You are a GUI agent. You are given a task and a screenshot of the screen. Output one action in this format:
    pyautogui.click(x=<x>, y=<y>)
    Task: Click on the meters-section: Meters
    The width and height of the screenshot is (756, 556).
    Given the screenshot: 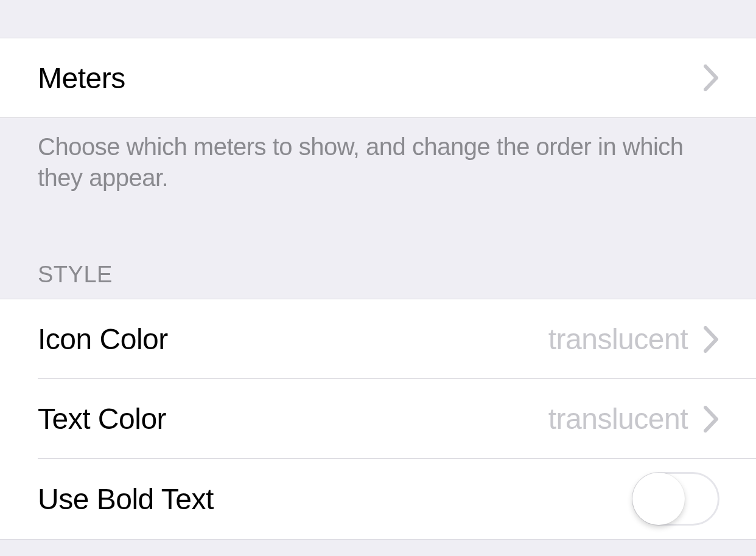 What is the action you would take?
    pyautogui.click(x=378, y=78)
    